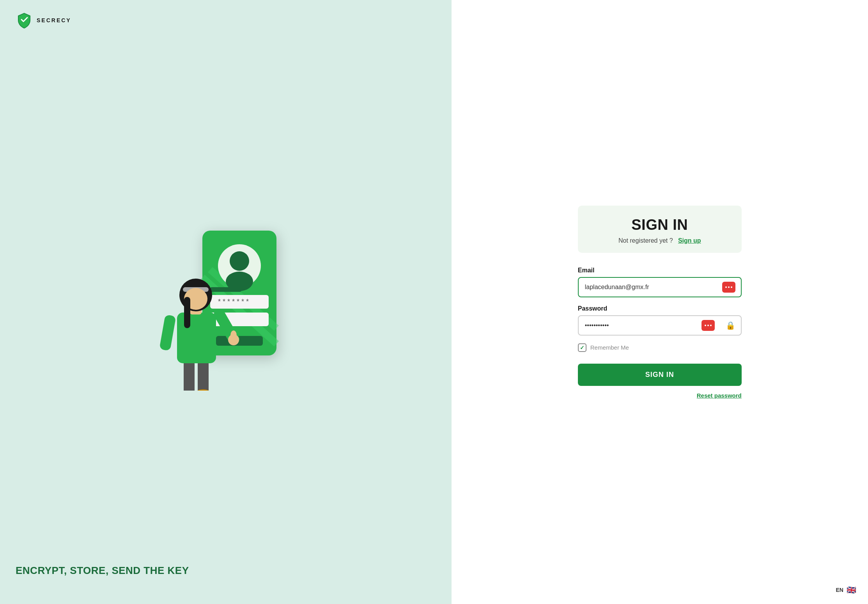  What do you see at coordinates (660, 325) in the screenshot?
I see `password-input-wrapper: 🔒` at bounding box center [660, 325].